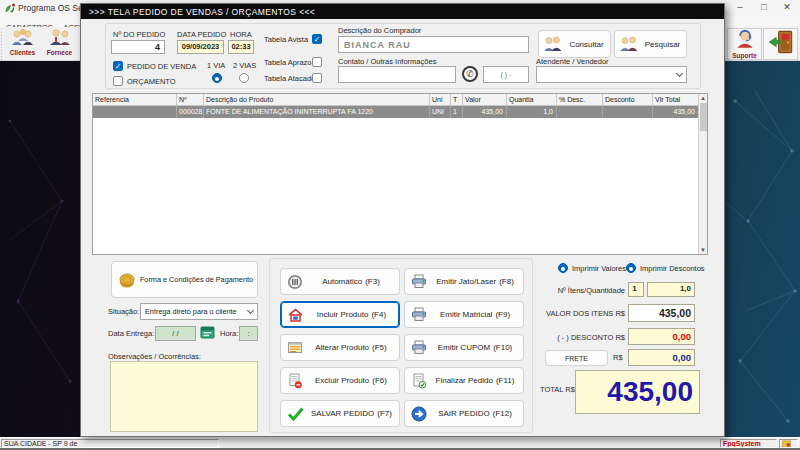 This screenshot has width=800, height=450. Describe the element at coordinates (290, 78) in the screenshot. I see `table-atacado-label: Tabela Atacado` at that location.